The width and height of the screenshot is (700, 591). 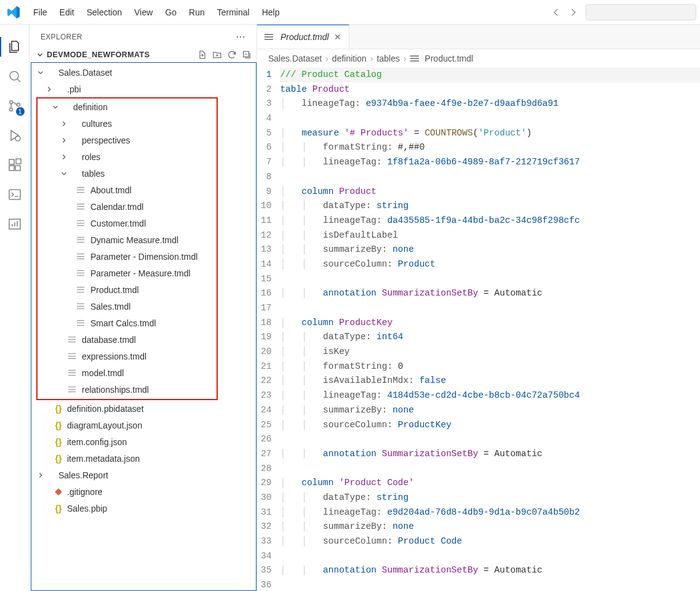 What do you see at coordinates (143, 55) in the screenshot?
I see `project-header: DEVMODE_NEWFORMATS` at bounding box center [143, 55].